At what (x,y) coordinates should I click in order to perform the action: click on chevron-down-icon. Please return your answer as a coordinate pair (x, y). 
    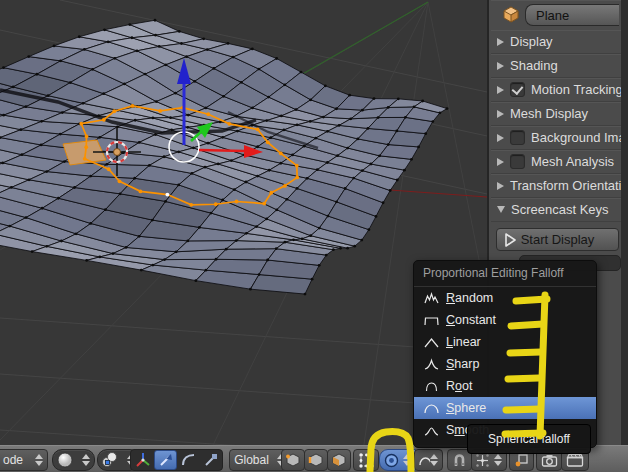
    Looking at the image, I should click on (501, 210).